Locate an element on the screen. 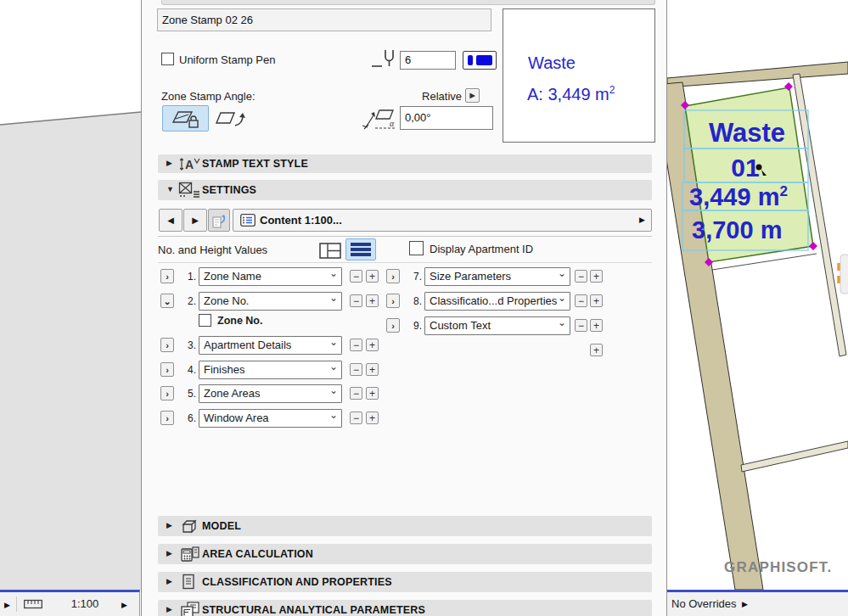 The image size is (848, 616). row4-expand-button: › is located at coordinates (167, 370).